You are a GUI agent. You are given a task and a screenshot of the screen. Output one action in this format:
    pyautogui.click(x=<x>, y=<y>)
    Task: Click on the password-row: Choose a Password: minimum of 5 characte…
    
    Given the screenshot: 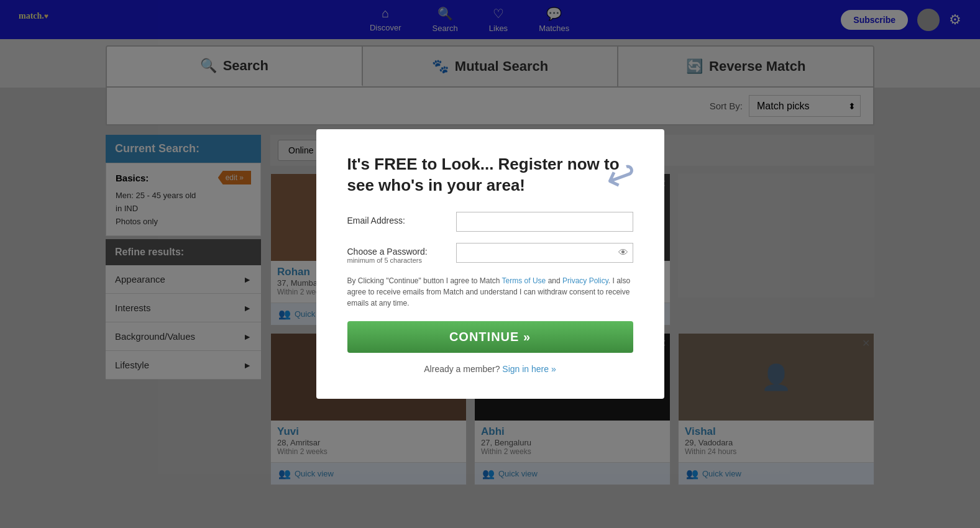 What is the action you would take?
    pyautogui.click(x=490, y=253)
    